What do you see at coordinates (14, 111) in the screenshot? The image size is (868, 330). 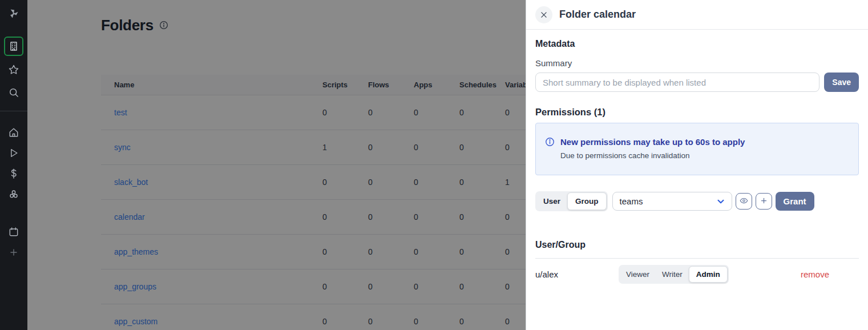 I see `sidebar-divider` at bounding box center [14, 111].